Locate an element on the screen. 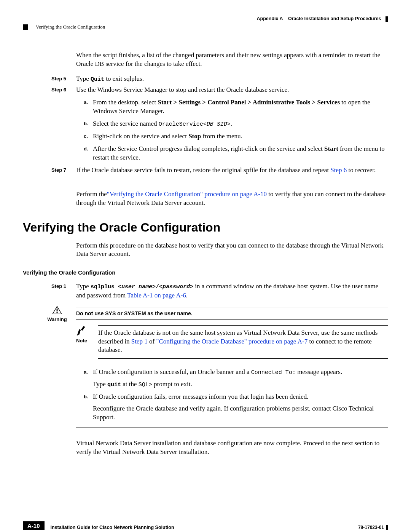  section-name: Verifying the Oracle Configuration is located at coordinates (70, 27).